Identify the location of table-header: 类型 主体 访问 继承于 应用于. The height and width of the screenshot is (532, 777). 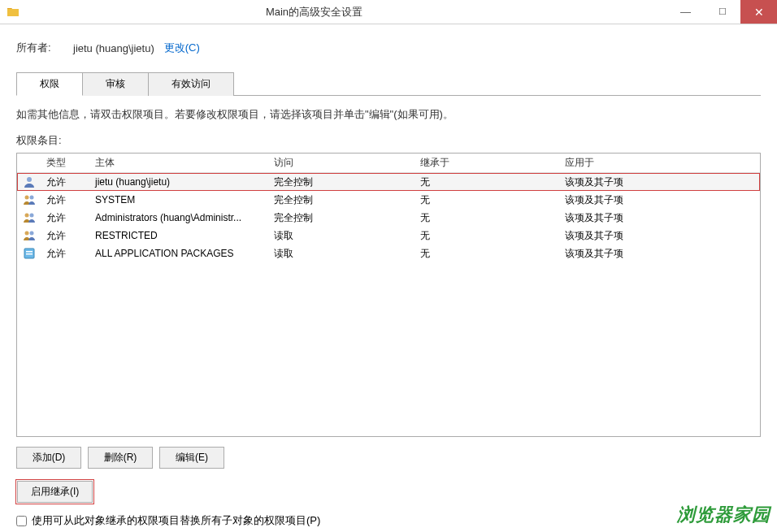
(388, 163).